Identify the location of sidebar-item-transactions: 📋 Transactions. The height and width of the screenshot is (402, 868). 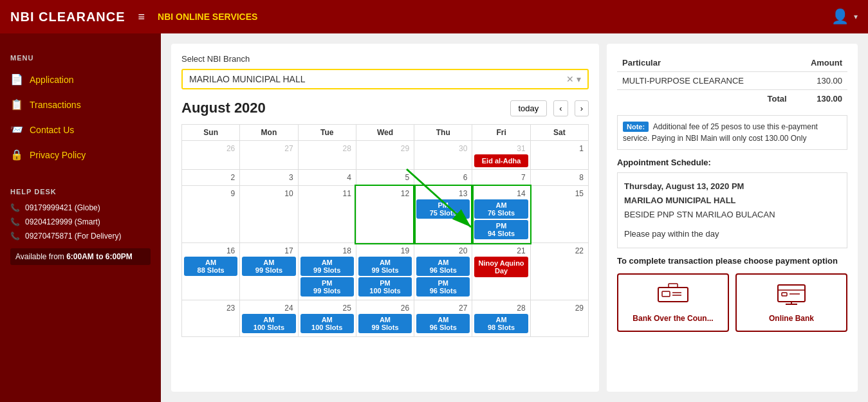
(80, 104).